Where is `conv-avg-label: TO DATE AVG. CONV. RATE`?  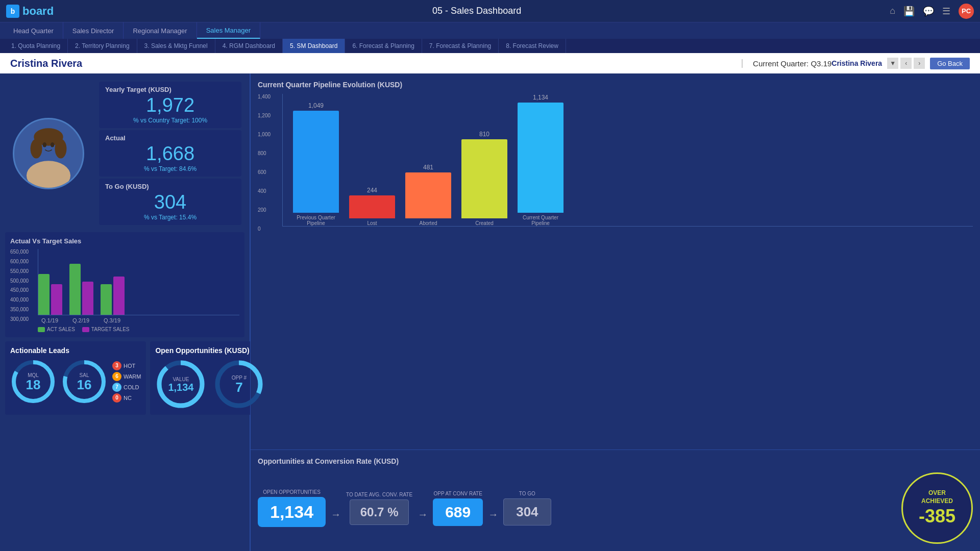 conv-avg-label: TO DATE AVG. CONV. RATE is located at coordinates (379, 495).